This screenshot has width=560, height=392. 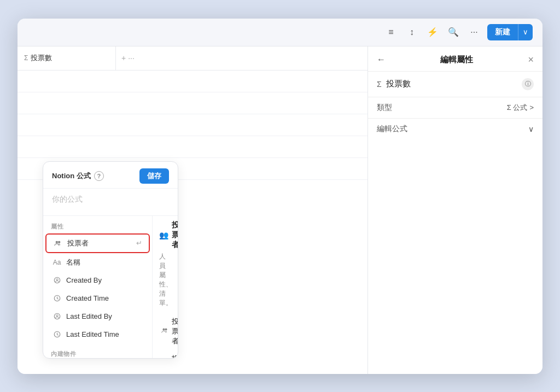 I want to click on formula-body: 屬性 投票者↵Aa名稱Created ByCreated TimeLast Ed…, so click(x=110, y=287).